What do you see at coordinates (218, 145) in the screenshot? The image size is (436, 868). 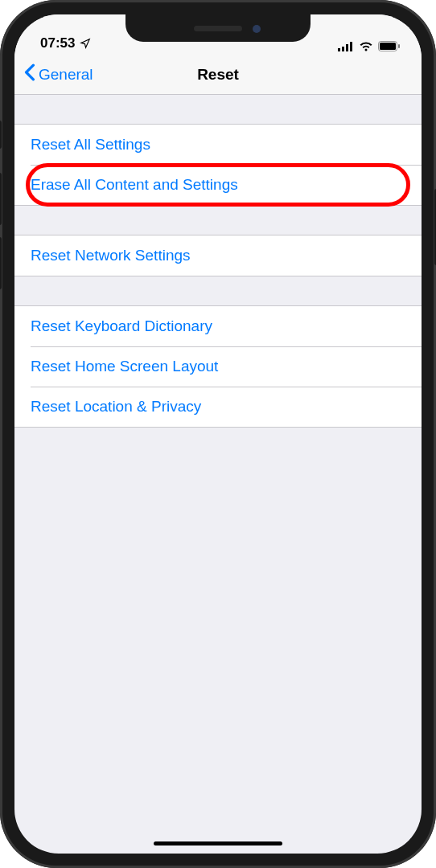 I see `reset-all-settings: Reset All Settings` at bounding box center [218, 145].